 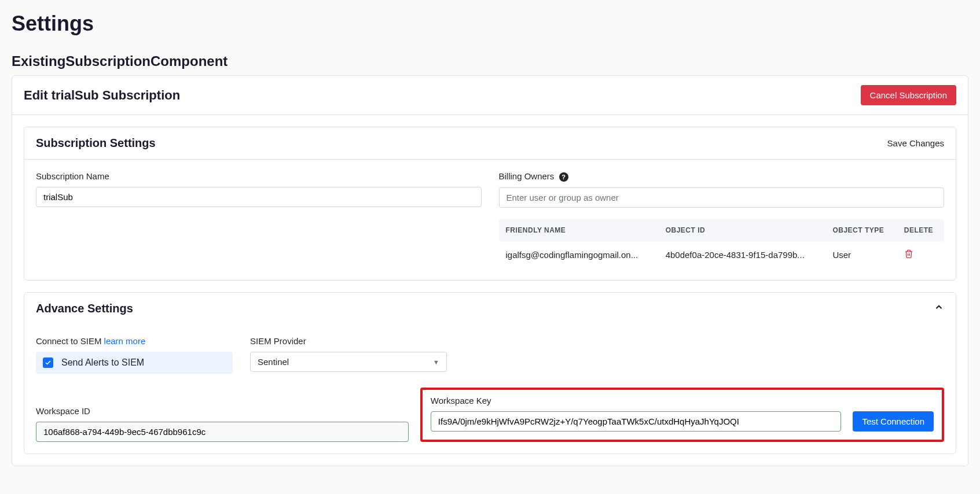 What do you see at coordinates (222, 432) in the screenshot?
I see `workspace-id-input` at bounding box center [222, 432].